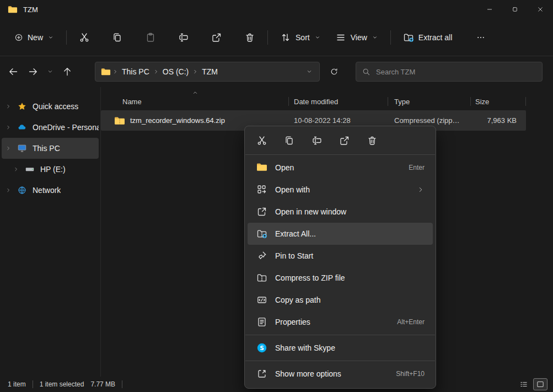  What do you see at coordinates (490, 9) in the screenshot?
I see `minimize-button` at bounding box center [490, 9].